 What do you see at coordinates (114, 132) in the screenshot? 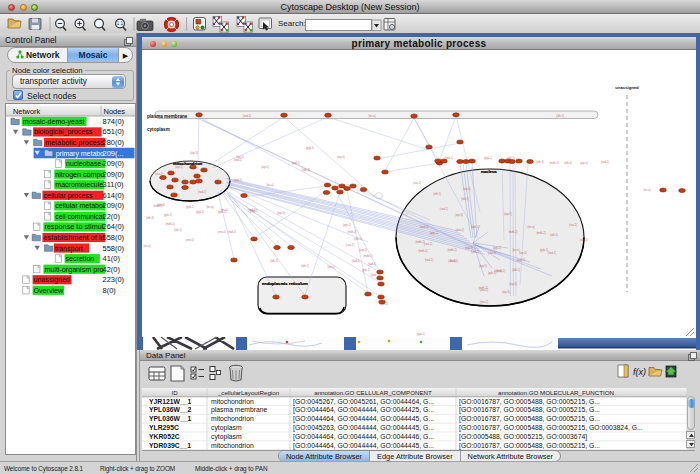
I see `svg-text: 651(0)` at bounding box center [114, 132].